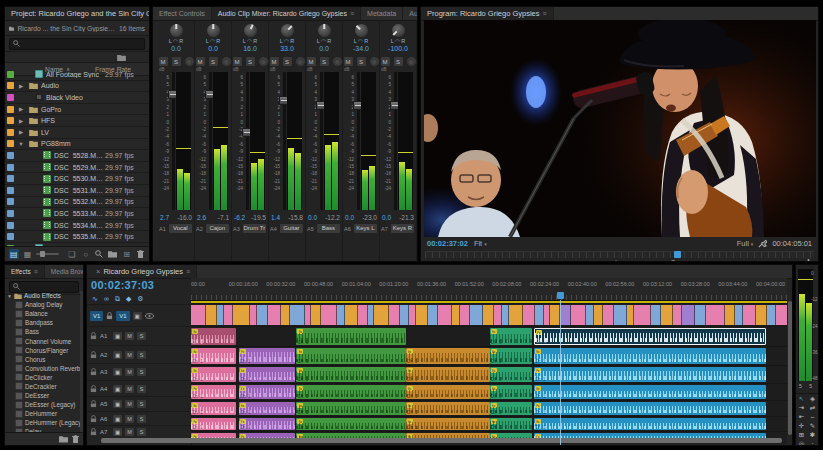 This screenshot has height=450, width=823. What do you see at coordinates (812, 408) in the screenshot?
I see `ripple-edit-tool-icon: ⇄` at bounding box center [812, 408].